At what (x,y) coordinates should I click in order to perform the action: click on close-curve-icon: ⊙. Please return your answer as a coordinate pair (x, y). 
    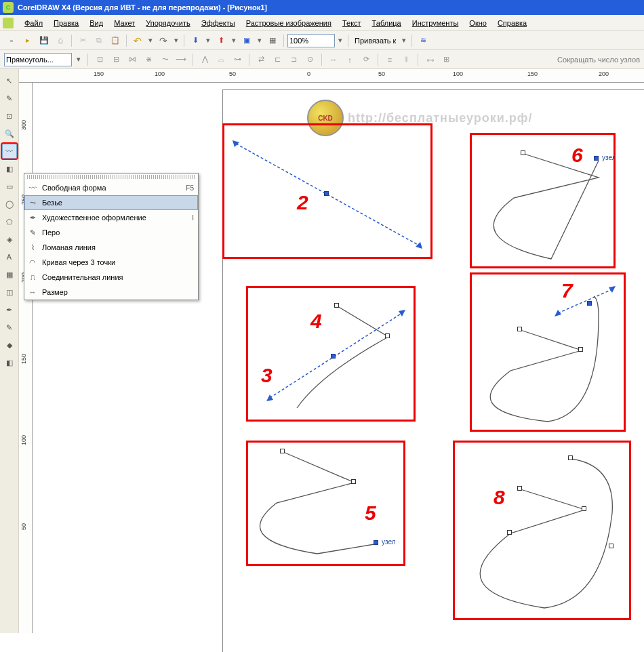
    Looking at the image, I should click on (310, 60).